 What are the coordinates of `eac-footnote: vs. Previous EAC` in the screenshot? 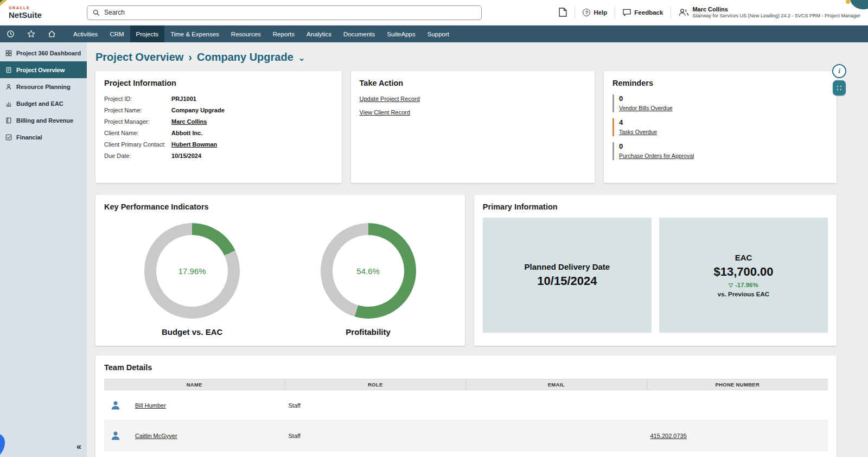 It's located at (743, 294).